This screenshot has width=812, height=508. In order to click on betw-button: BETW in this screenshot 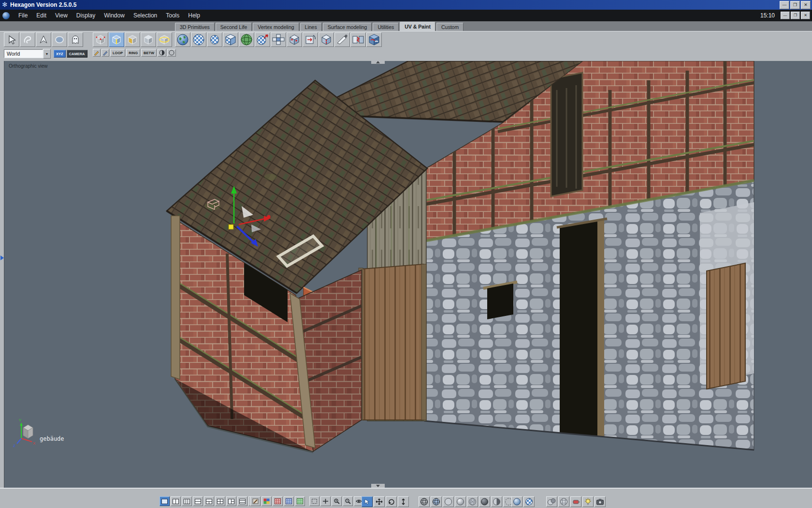, I will do `click(149, 53)`.